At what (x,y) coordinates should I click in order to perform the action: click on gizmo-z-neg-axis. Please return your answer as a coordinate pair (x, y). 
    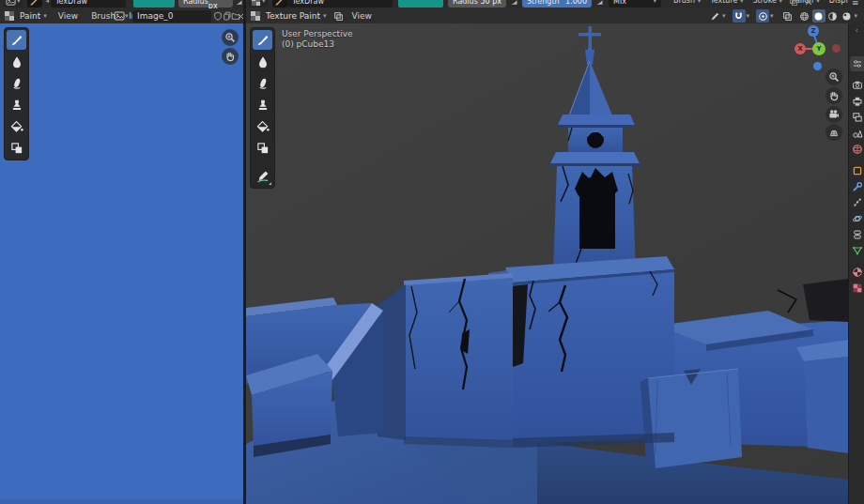
    Looking at the image, I should click on (817, 66).